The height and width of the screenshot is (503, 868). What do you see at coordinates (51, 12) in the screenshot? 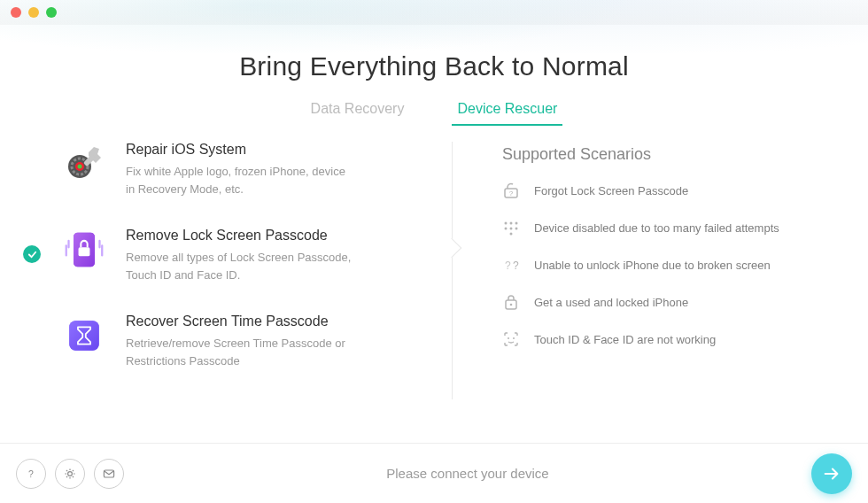
I see `zoom-window-button` at bounding box center [51, 12].